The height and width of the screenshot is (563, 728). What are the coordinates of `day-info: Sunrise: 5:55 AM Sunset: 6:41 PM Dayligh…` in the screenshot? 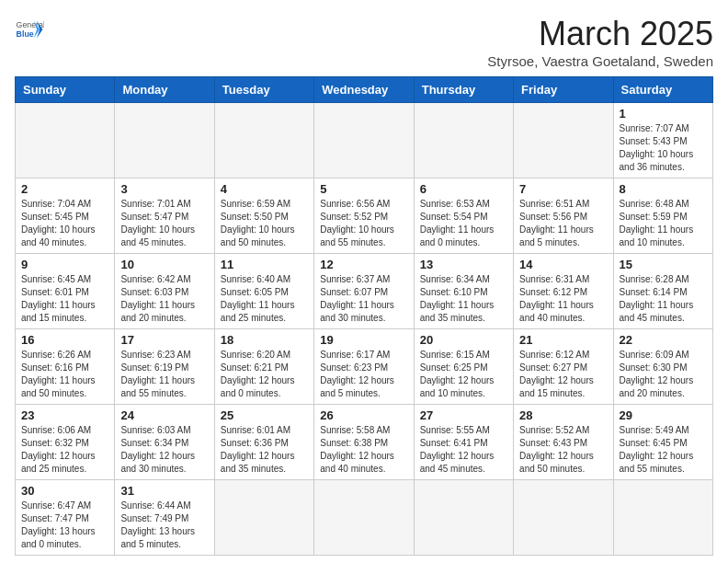 It's located at (463, 450).